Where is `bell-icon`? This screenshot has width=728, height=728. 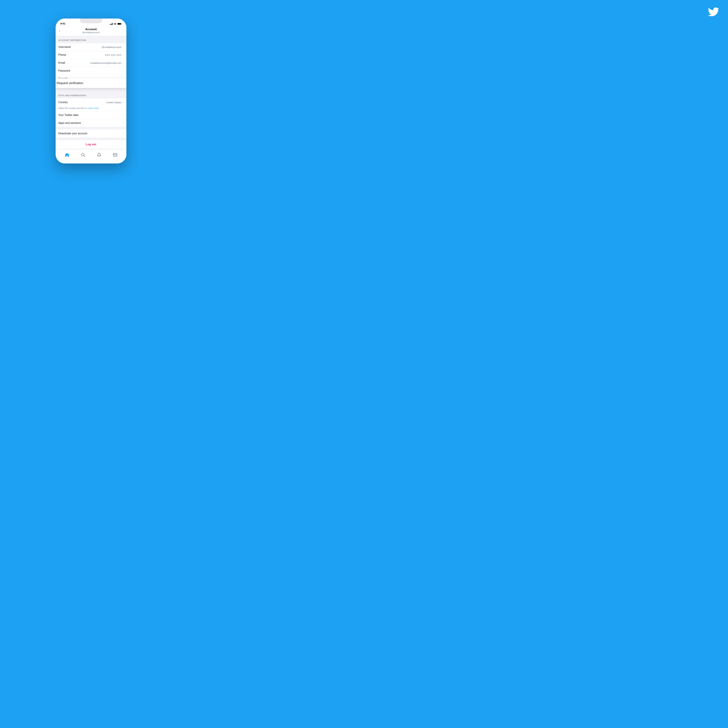
bell-icon is located at coordinates (99, 155).